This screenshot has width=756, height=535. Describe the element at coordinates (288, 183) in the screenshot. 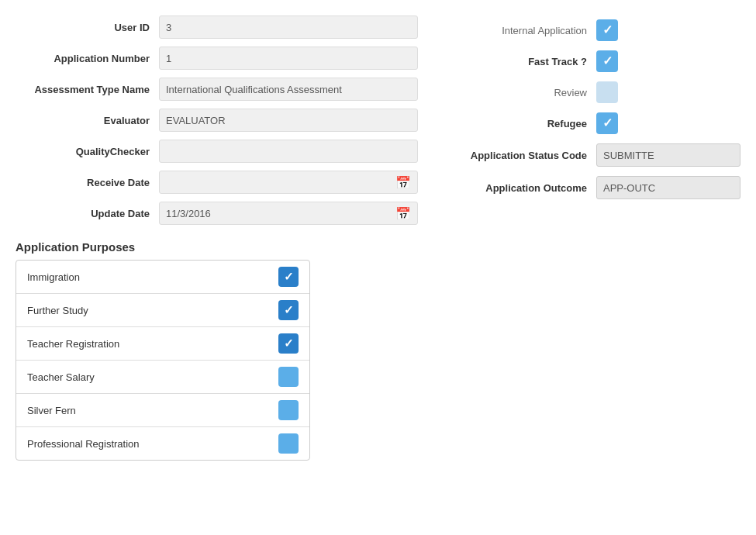

I see `receive-date-input` at that location.